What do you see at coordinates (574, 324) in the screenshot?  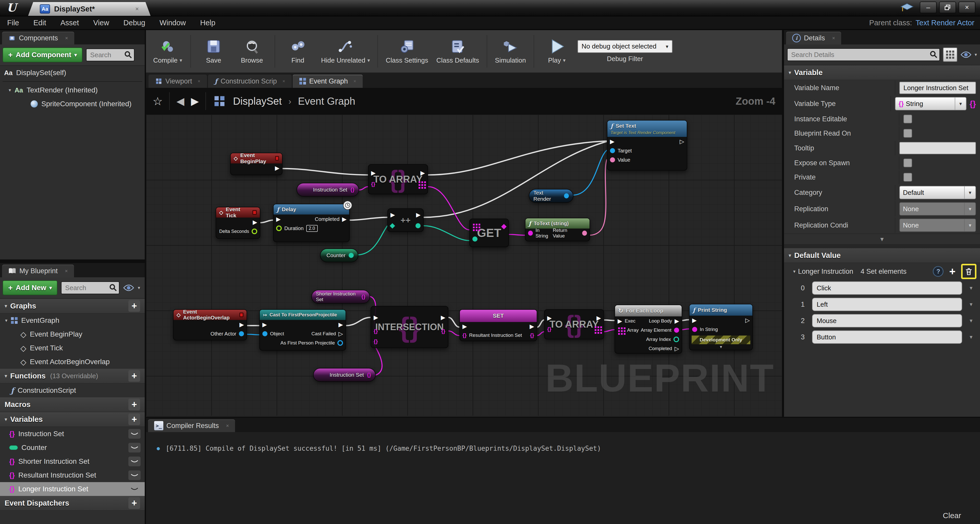 I see `node-to-array-2: {} TO ARRAY ▶▶ {}` at bounding box center [574, 324].